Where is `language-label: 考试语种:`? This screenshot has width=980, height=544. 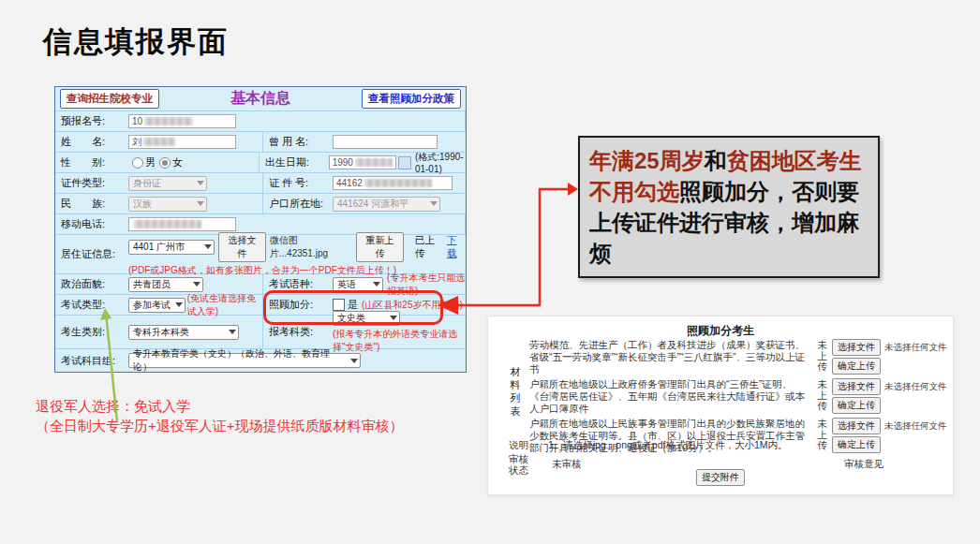
language-label: 考试语种: is located at coordinates (301, 285).